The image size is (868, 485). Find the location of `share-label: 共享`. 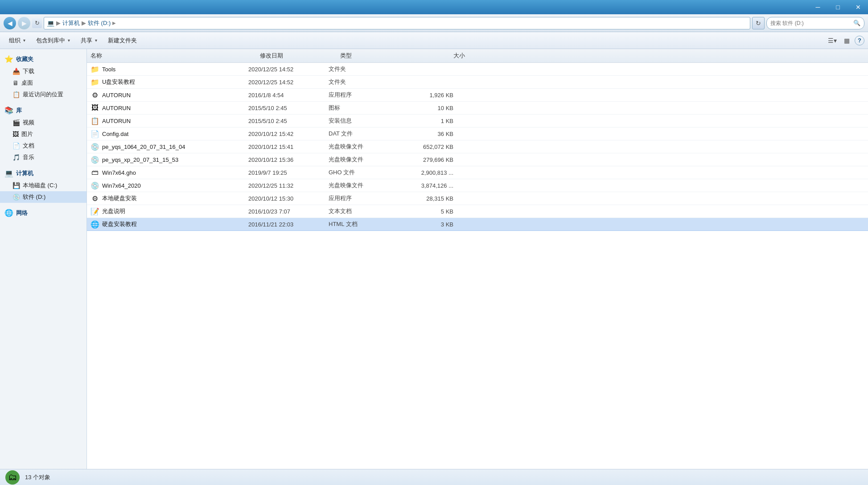

share-label: 共享 is located at coordinates (86, 41).